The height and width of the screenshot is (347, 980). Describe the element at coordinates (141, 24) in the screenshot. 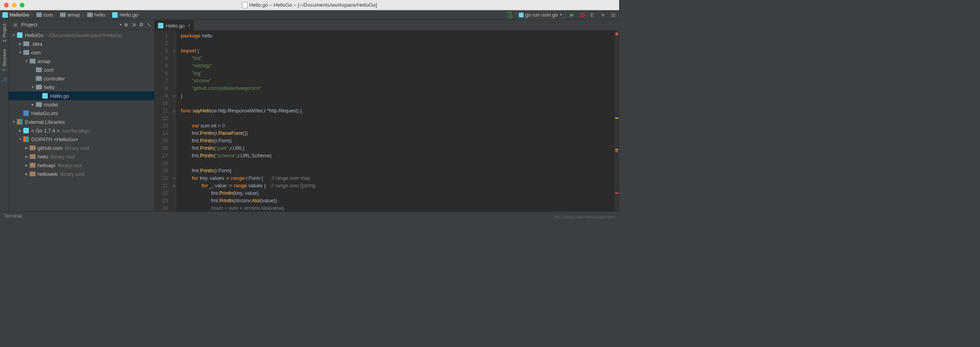

I see `settings-gear-icon: ⚙` at that location.